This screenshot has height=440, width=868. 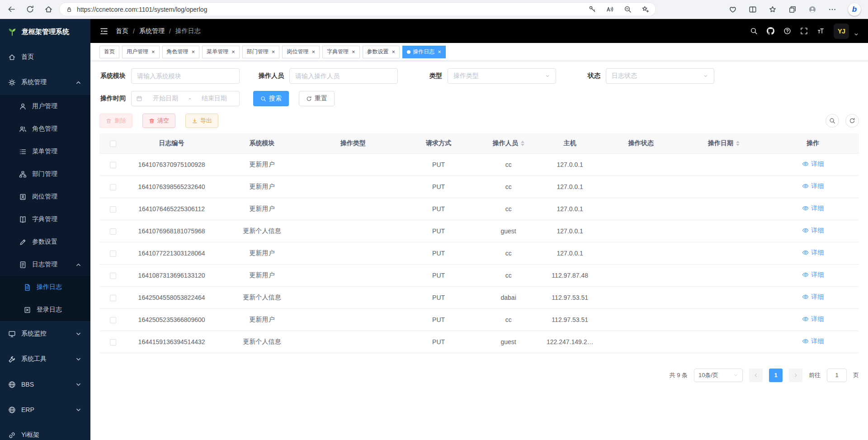 What do you see at coordinates (812, 9) in the screenshot?
I see `profile-avatar-icon` at bounding box center [812, 9].